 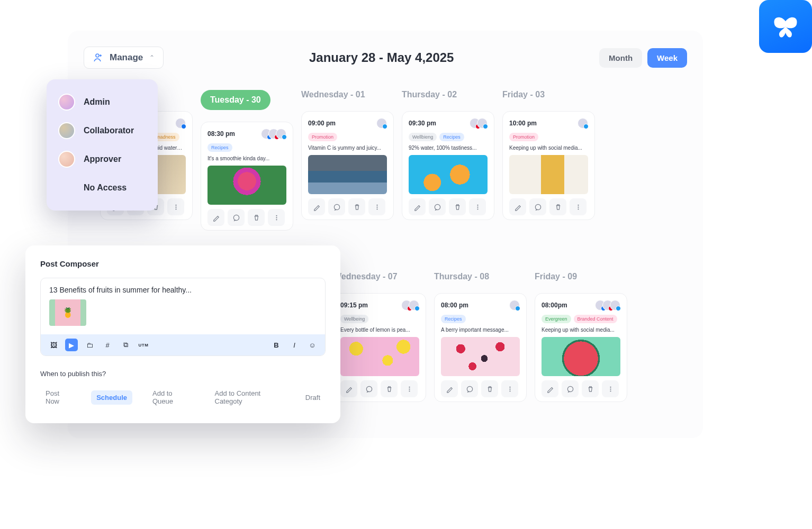 What do you see at coordinates (126, 58) in the screenshot?
I see `manage-label: Manage` at bounding box center [126, 58].